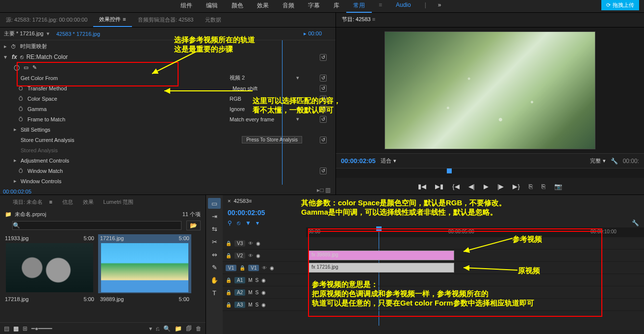 The height and width of the screenshot is (334, 644). I want to click on tab-project: 项目: 未命名 ≡, so click(30, 202).